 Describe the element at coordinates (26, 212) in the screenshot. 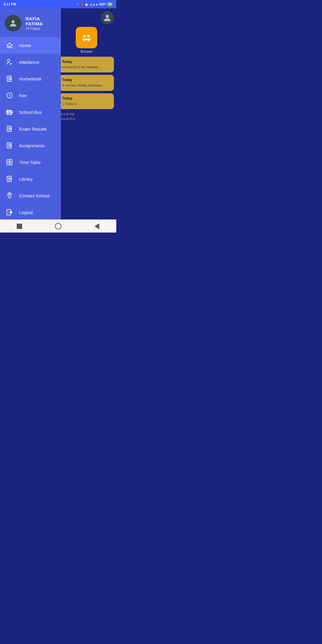

I see `menu-label-logout: Logout` at that location.